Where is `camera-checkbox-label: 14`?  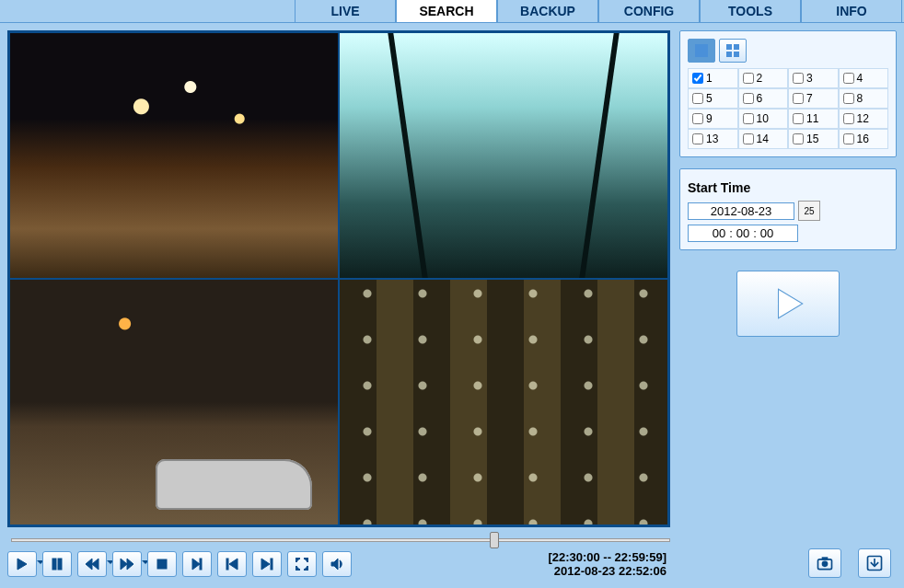
camera-checkbox-label: 14 is located at coordinates (762, 139).